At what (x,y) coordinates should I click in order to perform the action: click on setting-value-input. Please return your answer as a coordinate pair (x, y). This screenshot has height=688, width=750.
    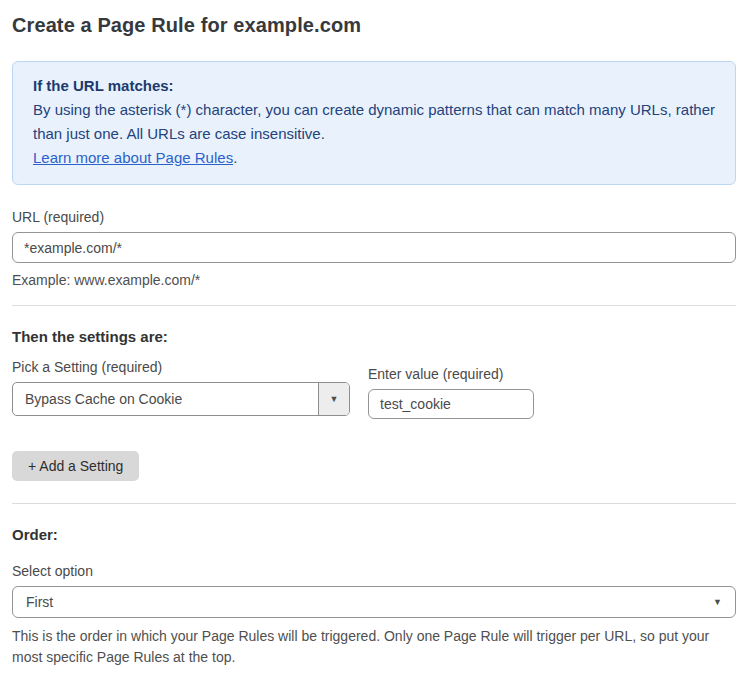
    Looking at the image, I should click on (451, 404).